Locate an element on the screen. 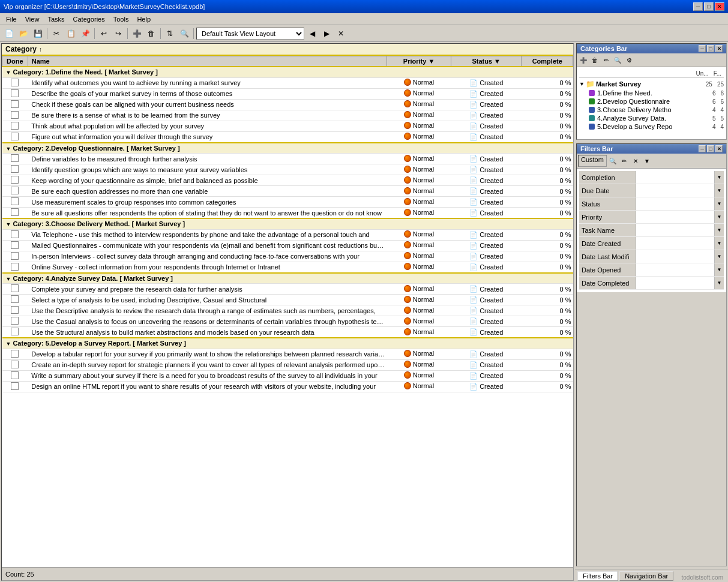 The height and width of the screenshot is (582, 728). minimize-button: ─ is located at coordinates (698, 7).